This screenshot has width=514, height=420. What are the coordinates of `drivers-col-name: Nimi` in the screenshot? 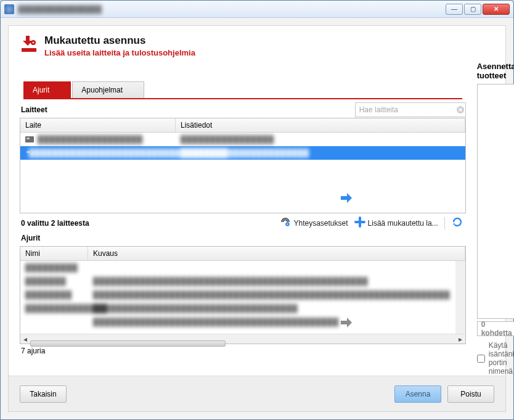 It's located at (54, 253).